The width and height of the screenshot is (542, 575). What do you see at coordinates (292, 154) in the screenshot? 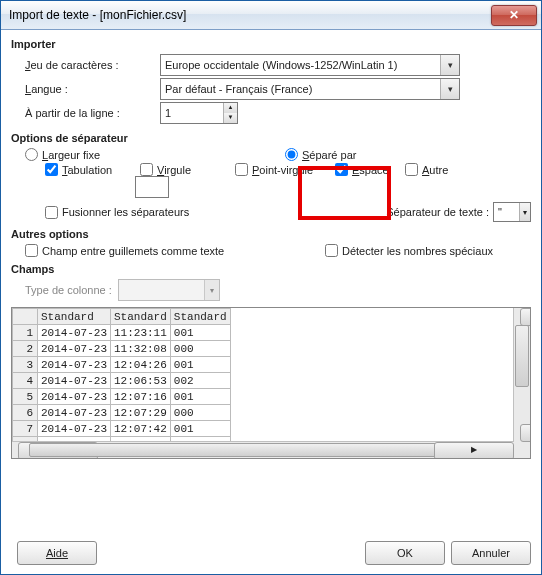
I see `radio-separated-input` at bounding box center [292, 154].